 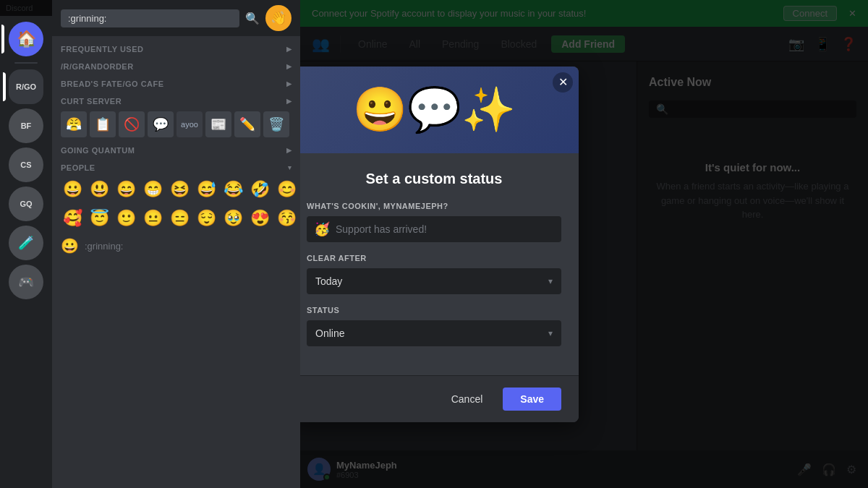 I want to click on custom-emoji-1: 😤, so click(x=74, y=124).